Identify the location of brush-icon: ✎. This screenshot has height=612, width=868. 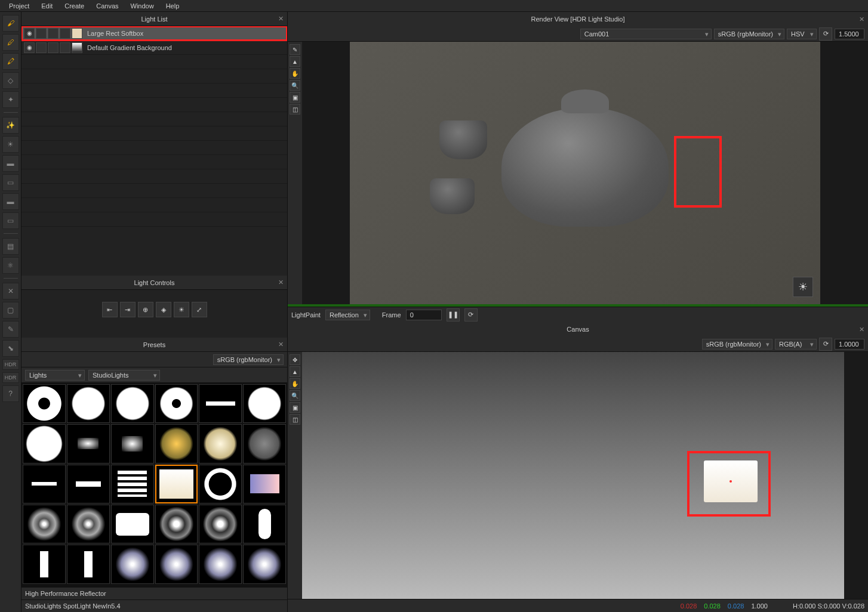
(295, 50).